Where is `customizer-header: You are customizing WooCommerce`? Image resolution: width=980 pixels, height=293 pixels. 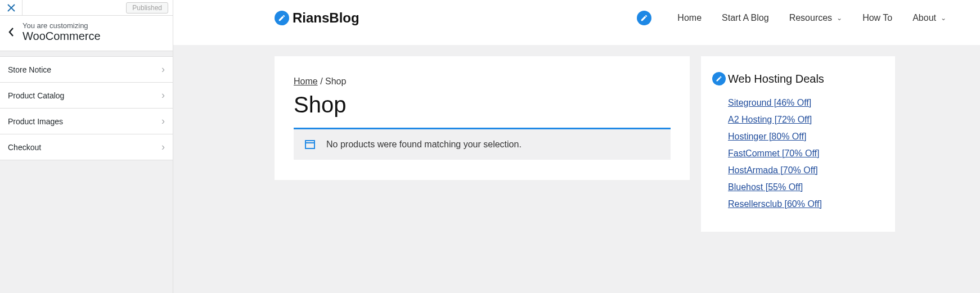
customizer-header: You are customizing WooCommerce is located at coordinates (87, 34).